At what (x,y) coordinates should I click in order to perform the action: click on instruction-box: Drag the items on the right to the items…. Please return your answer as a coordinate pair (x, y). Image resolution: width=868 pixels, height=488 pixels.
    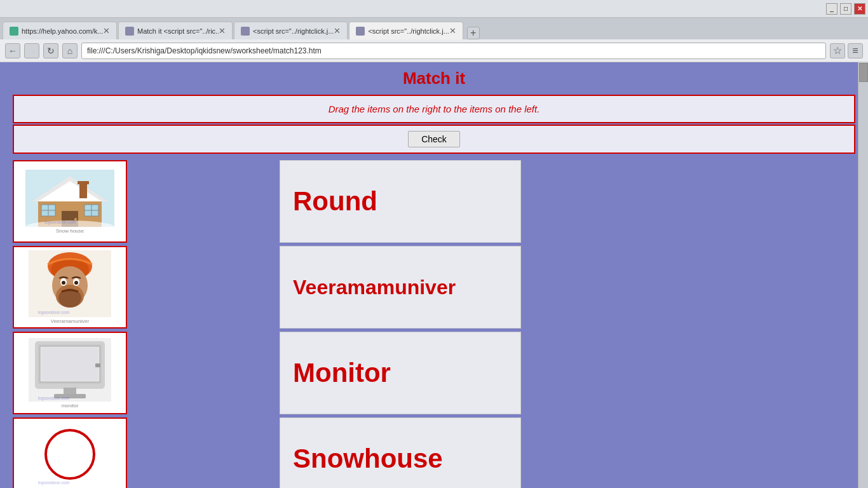
    Looking at the image, I should click on (434, 109).